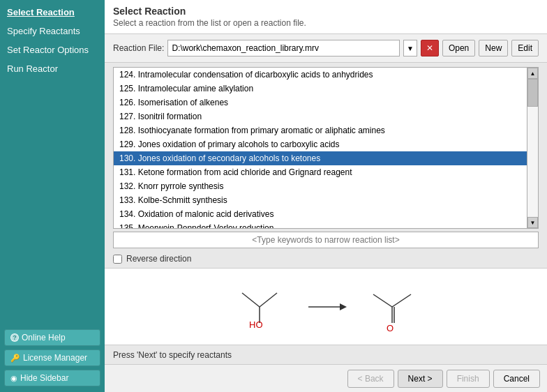 The height and width of the screenshot is (392, 547). I want to click on scroll-thumb, so click(533, 93).